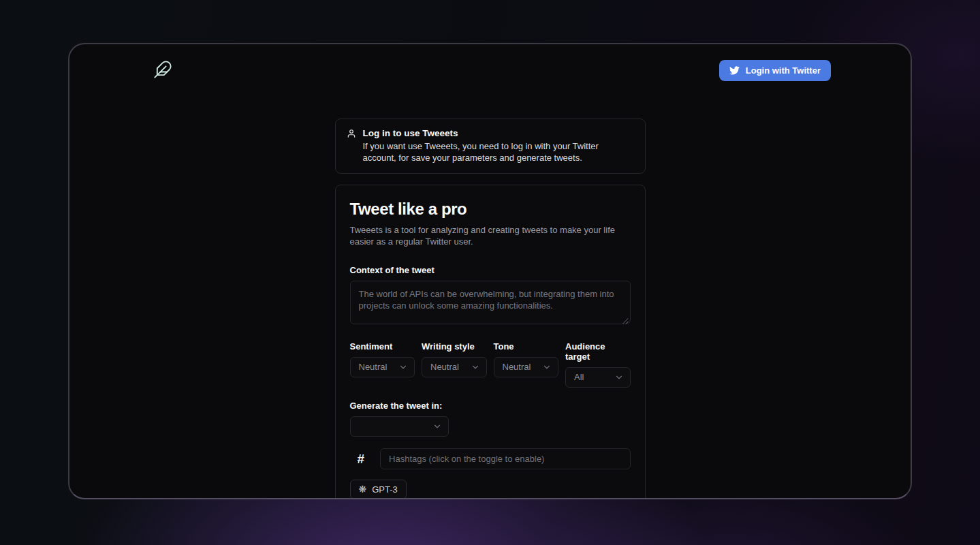 The image size is (980, 545). I want to click on page-subtitle: Tweeets is a tool for analyzing and crea…, so click(490, 236).